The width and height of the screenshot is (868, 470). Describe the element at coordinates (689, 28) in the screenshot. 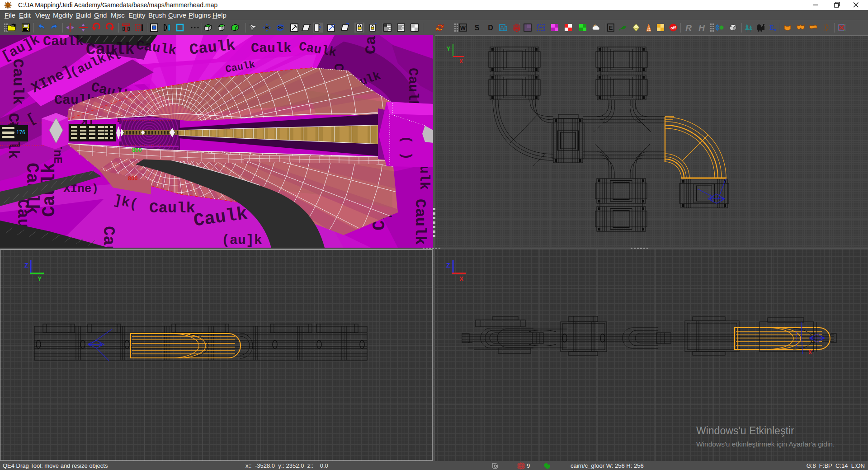

I see `svg-text: R` at that location.